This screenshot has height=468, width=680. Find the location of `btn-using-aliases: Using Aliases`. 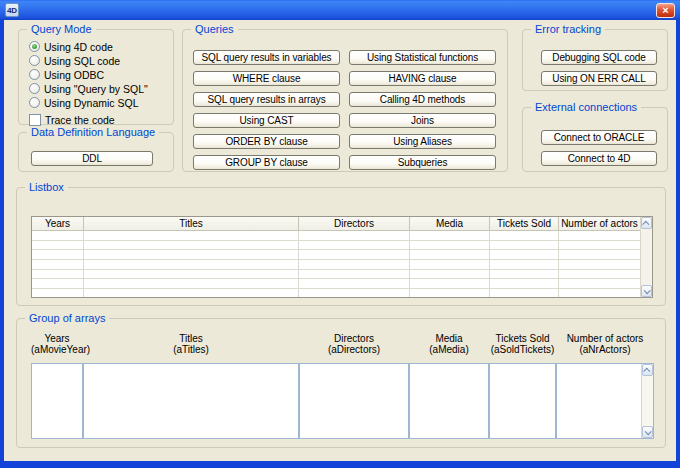

btn-using-aliases: Using Aliases is located at coordinates (422, 142).